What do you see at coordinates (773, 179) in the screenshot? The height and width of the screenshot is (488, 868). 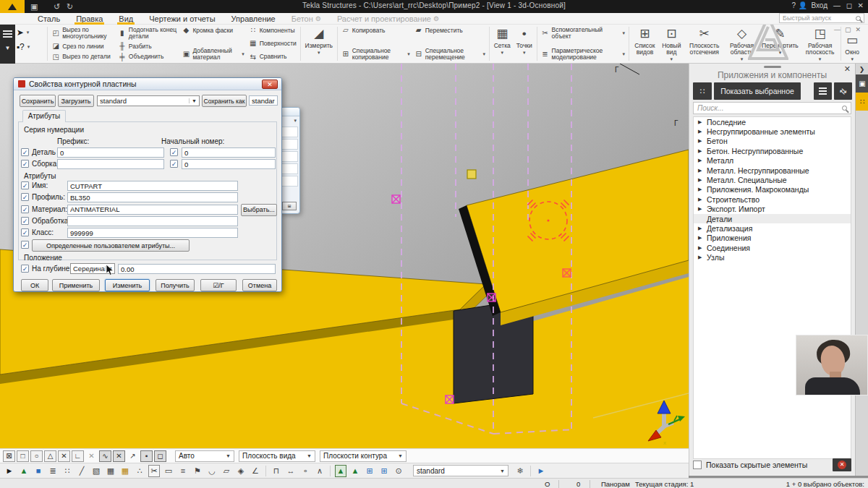 I see `tree-item: ▶ Металл. Специальные` at bounding box center [773, 179].